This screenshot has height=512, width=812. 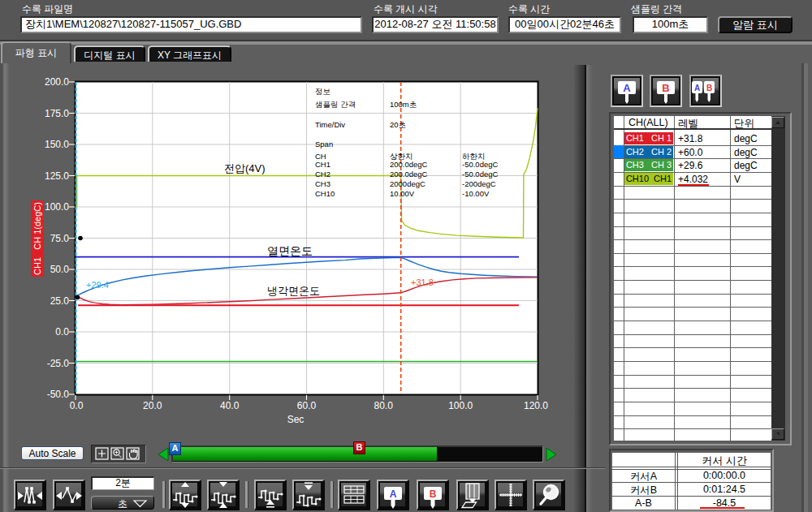 What do you see at coordinates (330, 125) in the screenshot?
I see `svg-text: Time/Div` at bounding box center [330, 125].